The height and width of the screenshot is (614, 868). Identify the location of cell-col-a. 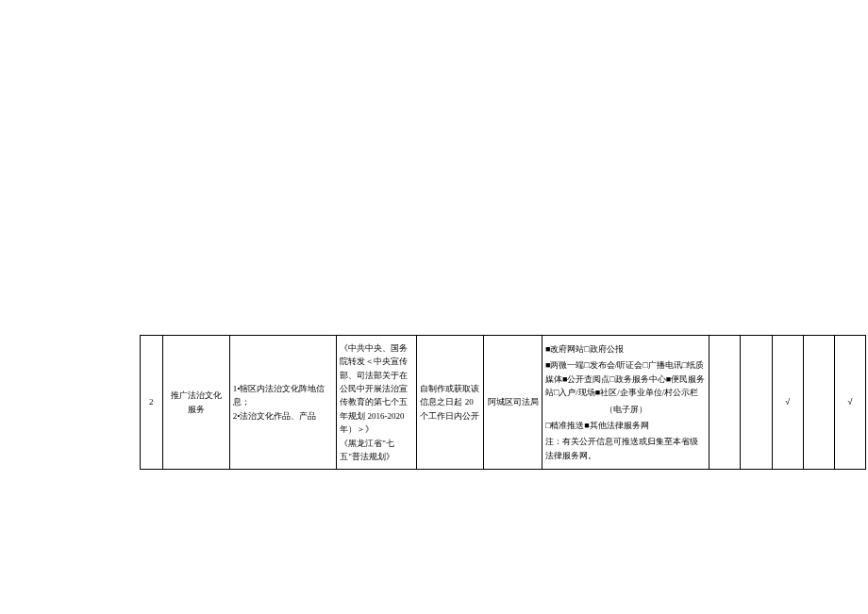
(725, 403).